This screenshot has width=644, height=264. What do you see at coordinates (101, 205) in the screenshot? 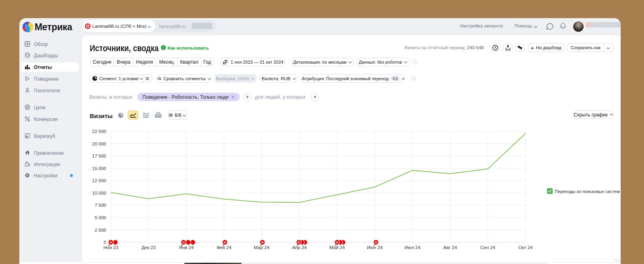
I see `svg-text: 7 500` at bounding box center [101, 205].